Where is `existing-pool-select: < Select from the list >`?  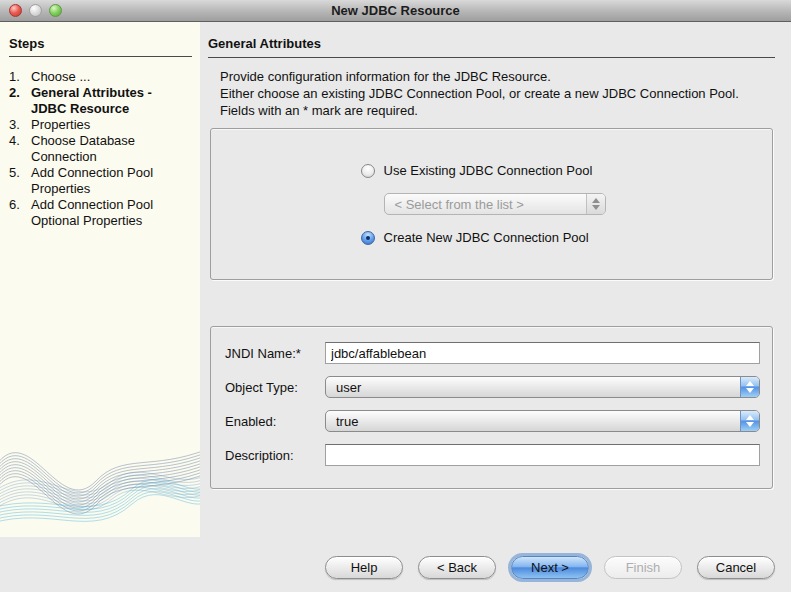
existing-pool-select: < Select from the list > is located at coordinates (495, 204).